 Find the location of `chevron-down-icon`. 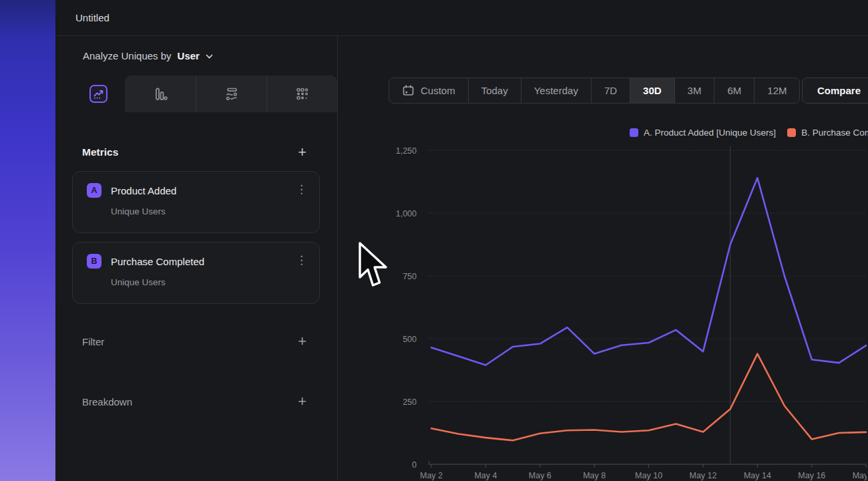

chevron-down-icon is located at coordinates (210, 57).